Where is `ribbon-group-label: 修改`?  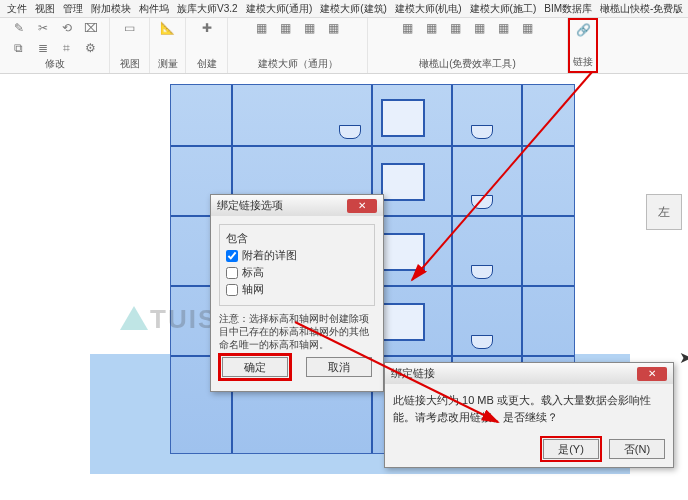
ribbon-group-label: 修改 is located at coordinates (55, 64).